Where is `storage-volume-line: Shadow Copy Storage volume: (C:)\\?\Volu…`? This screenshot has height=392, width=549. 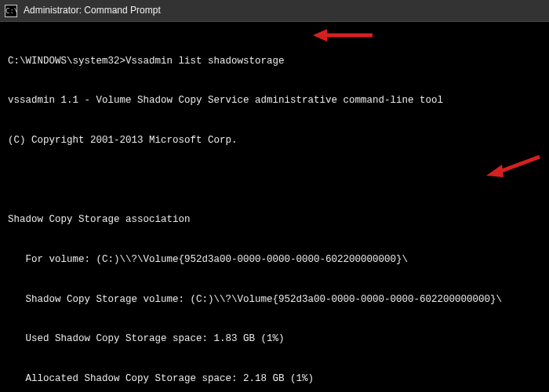 storage-volume-line: Shadow Copy Storage volume: (C:)\\?\Volu… is located at coordinates (274, 299).